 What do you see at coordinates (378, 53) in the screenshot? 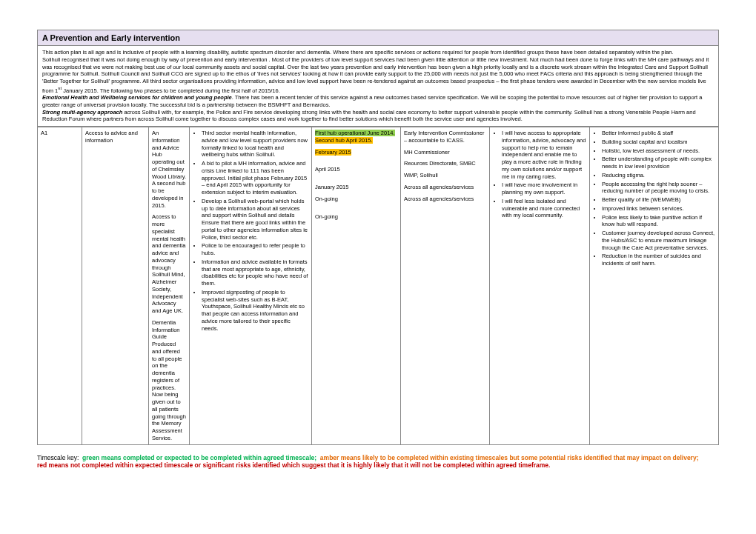
I see `intro-p1: This action plan is all age and is inclu…` at bounding box center [378, 53].